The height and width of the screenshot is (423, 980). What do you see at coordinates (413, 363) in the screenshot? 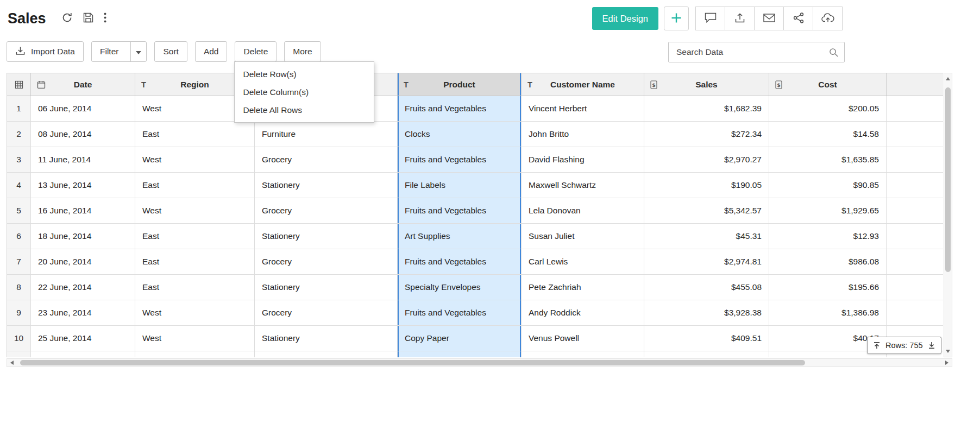
I see `horizontal-scroll-thumb` at bounding box center [413, 363].